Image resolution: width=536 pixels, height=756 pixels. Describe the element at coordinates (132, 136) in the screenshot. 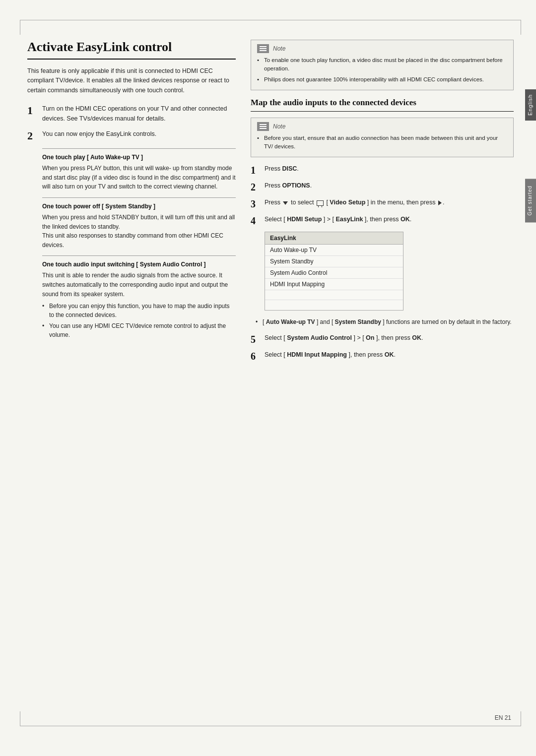

I see `left-step-2: 2 You can now enjoy the EasyLink control…` at that location.